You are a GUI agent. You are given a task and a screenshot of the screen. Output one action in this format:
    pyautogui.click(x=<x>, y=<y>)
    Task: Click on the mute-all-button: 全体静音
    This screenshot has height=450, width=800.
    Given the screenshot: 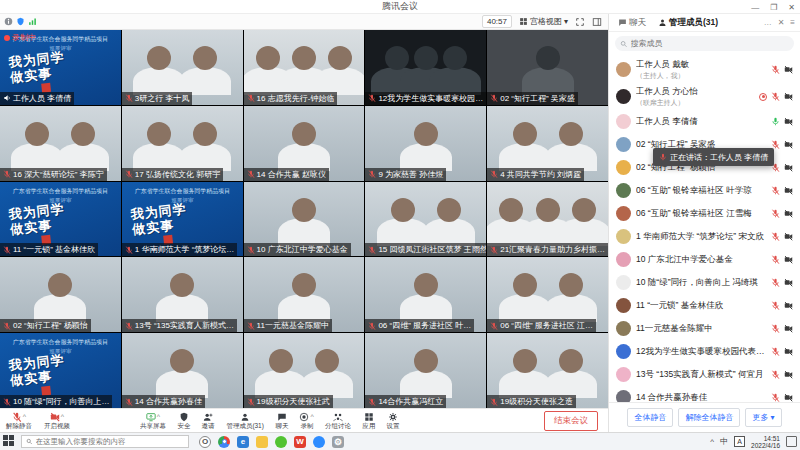 What is the action you would take?
    pyautogui.click(x=650, y=418)
    